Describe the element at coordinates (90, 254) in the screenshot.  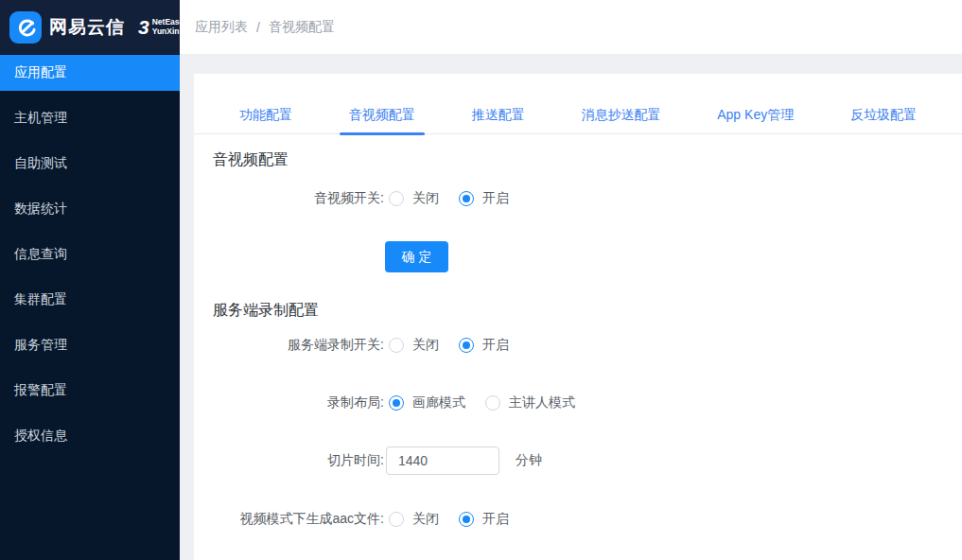
I see `sidebar-item-info-query: 信息查询` at that location.